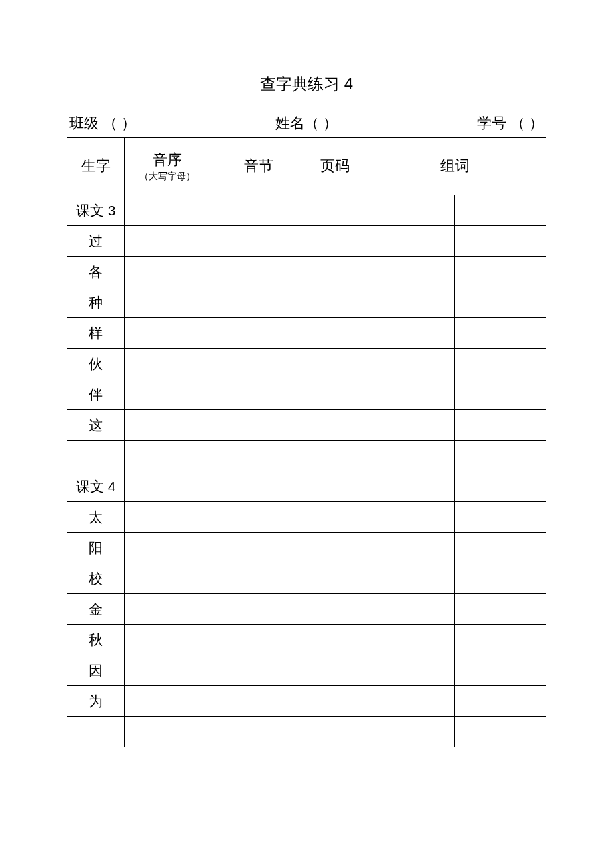 The height and width of the screenshot is (868, 613). What do you see at coordinates (454, 167) in the screenshot?
I see `header-words: 组词` at bounding box center [454, 167].